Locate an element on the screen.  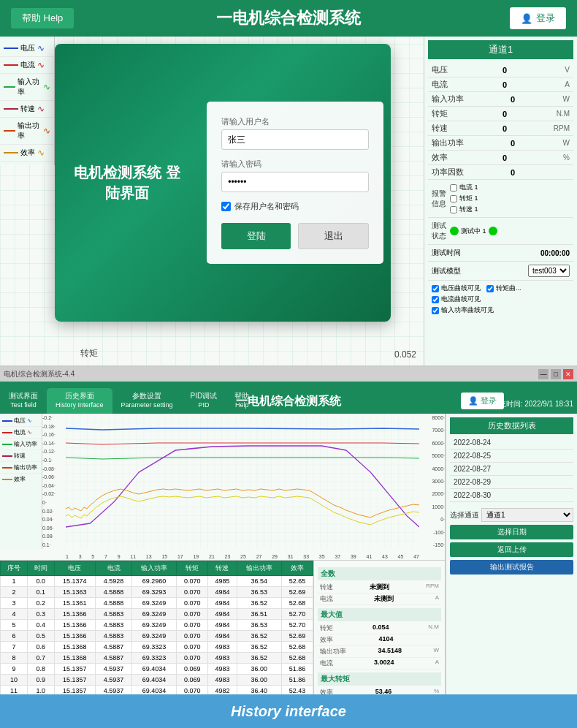
username-input is located at coordinates (295, 140).